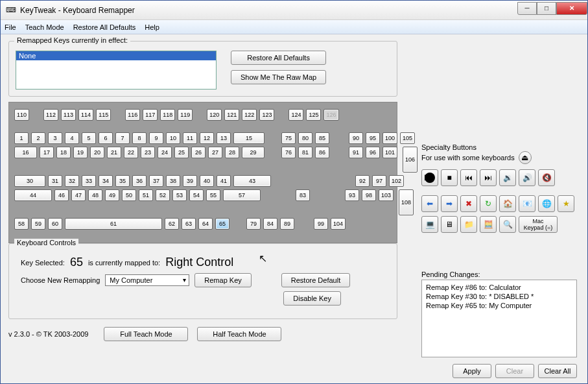 The image size is (588, 384). I want to click on forward-icon: ➡, so click(449, 204).